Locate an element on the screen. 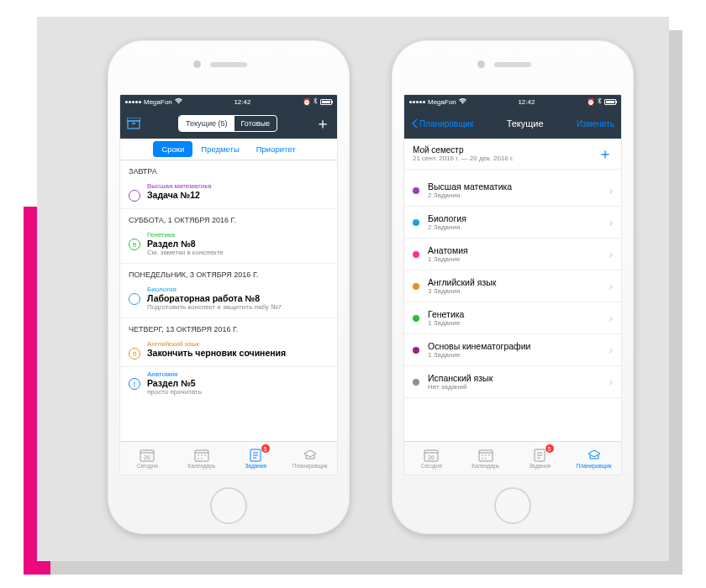 The height and width of the screenshot is (588, 706). task-subject: Анатомия is located at coordinates (238, 375).